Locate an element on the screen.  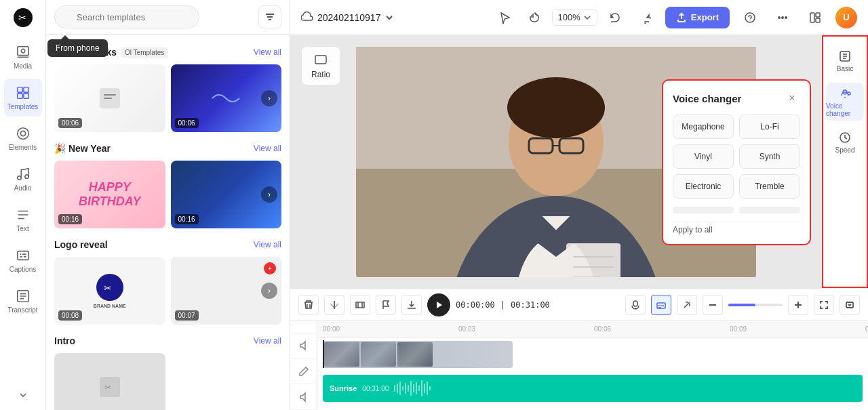
vc-effect-tremble: Tremble is located at coordinates (770, 186).